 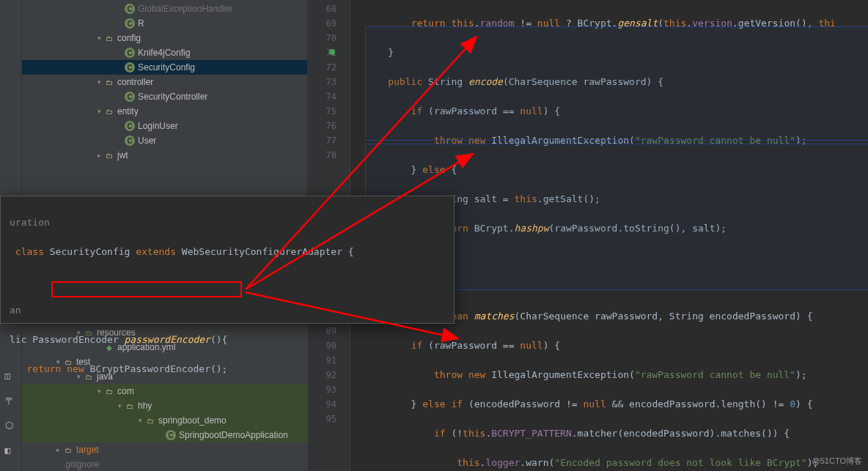 What do you see at coordinates (837, 461) in the screenshot?
I see `watermark: @51CTO博客` at bounding box center [837, 461].